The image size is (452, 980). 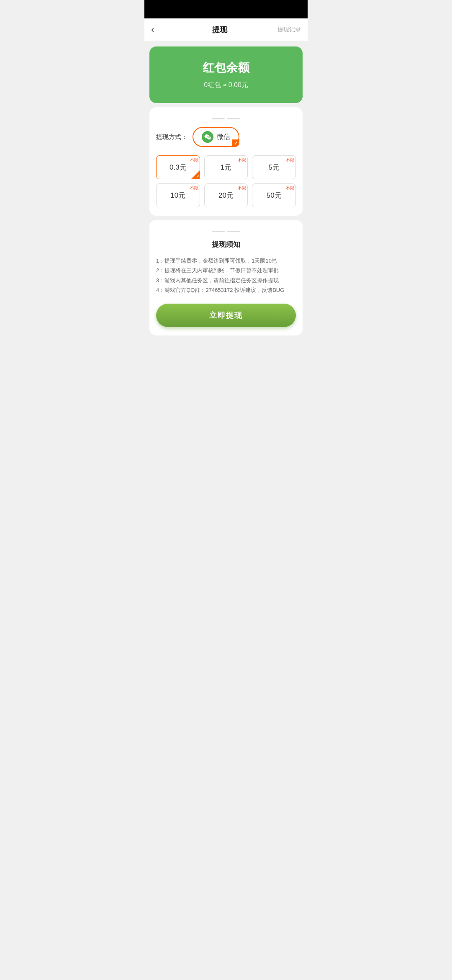 I want to click on amount-grid: 不限 0.3元 不限 1元 不限 5元 不限 10元 不限 20元 不限 50元, so click(x=226, y=181).